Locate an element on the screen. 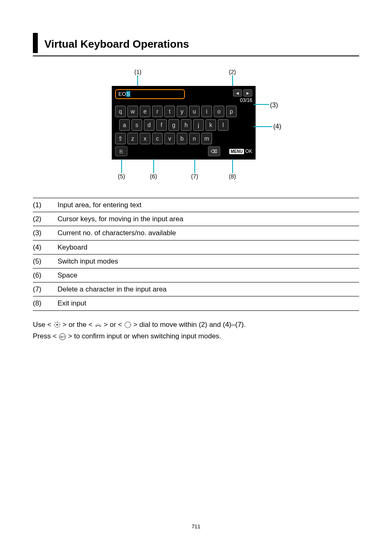  legend-num: (2) is located at coordinates (45, 219).